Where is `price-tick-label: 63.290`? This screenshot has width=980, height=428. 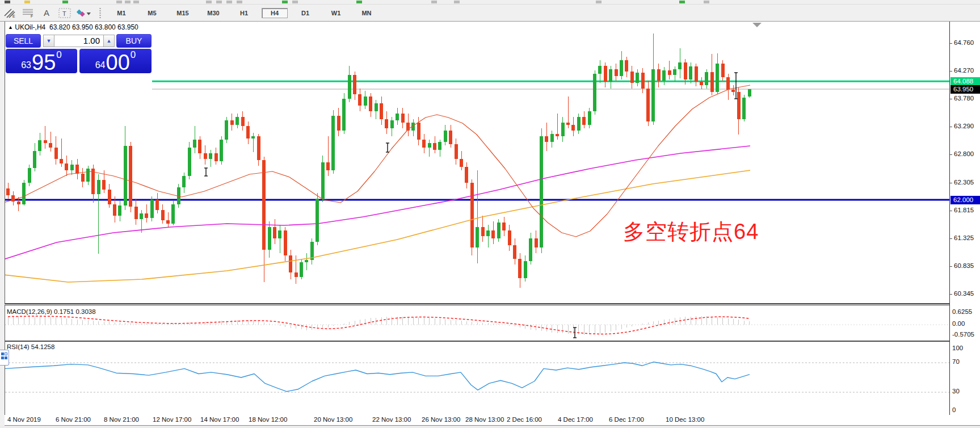
price-tick-label: 63.290 is located at coordinates (964, 126).